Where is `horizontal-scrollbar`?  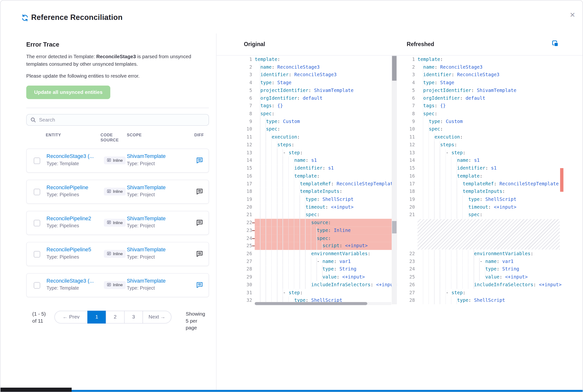 horizontal-scrollbar is located at coordinates (323, 304).